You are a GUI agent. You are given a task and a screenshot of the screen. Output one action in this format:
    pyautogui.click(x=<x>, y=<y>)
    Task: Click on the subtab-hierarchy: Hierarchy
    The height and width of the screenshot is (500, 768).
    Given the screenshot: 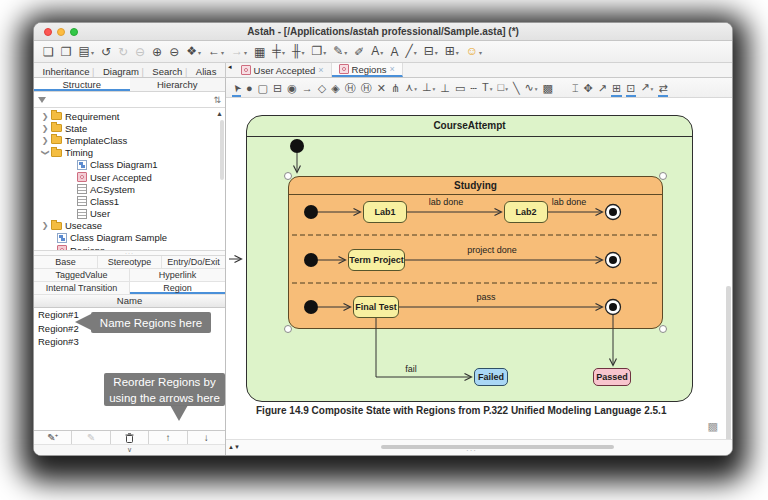 What is the action you would take?
    pyautogui.click(x=178, y=84)
    